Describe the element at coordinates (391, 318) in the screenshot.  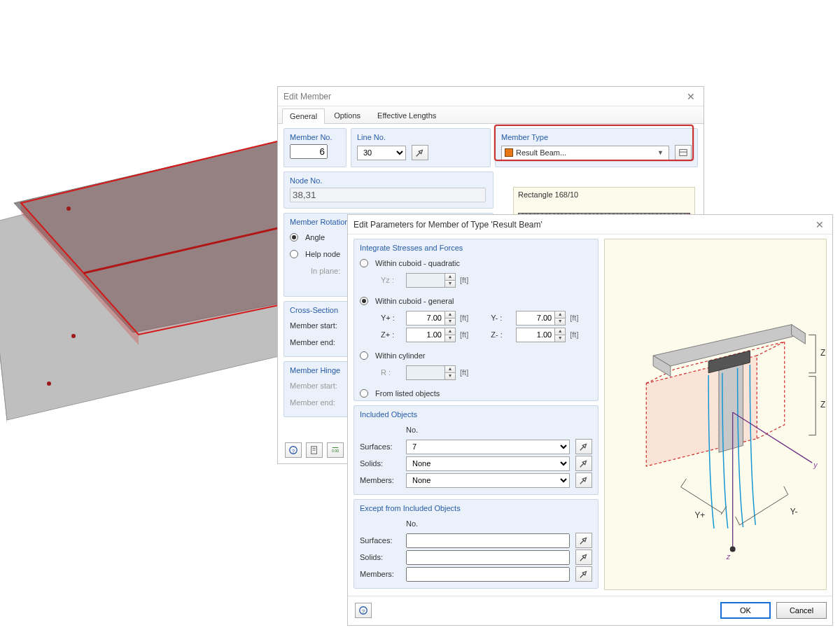
I see `yplus-label: Y+ :` at that location.